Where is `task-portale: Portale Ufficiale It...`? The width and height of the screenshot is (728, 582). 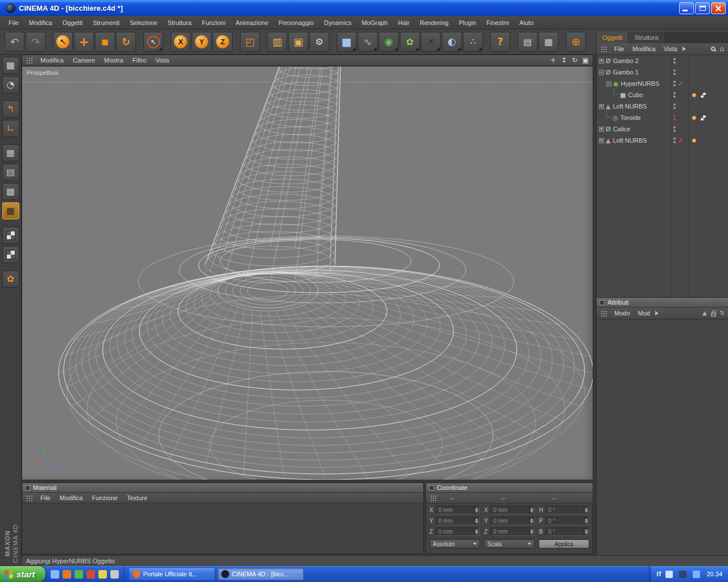
task-portale: Portale Ufficiale It... is located at coordinates (172, 574).